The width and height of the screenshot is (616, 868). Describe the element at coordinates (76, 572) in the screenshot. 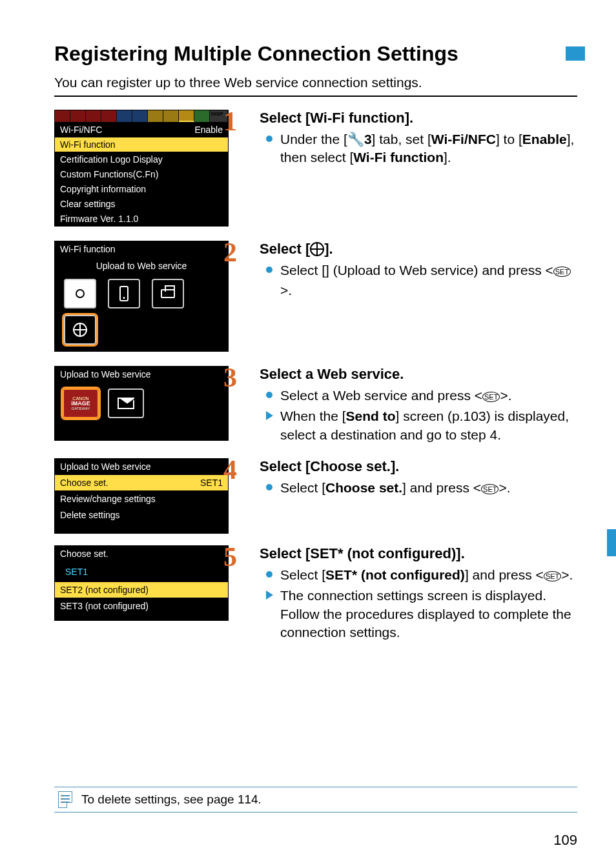

I see `menu-item: SET1` at that location.